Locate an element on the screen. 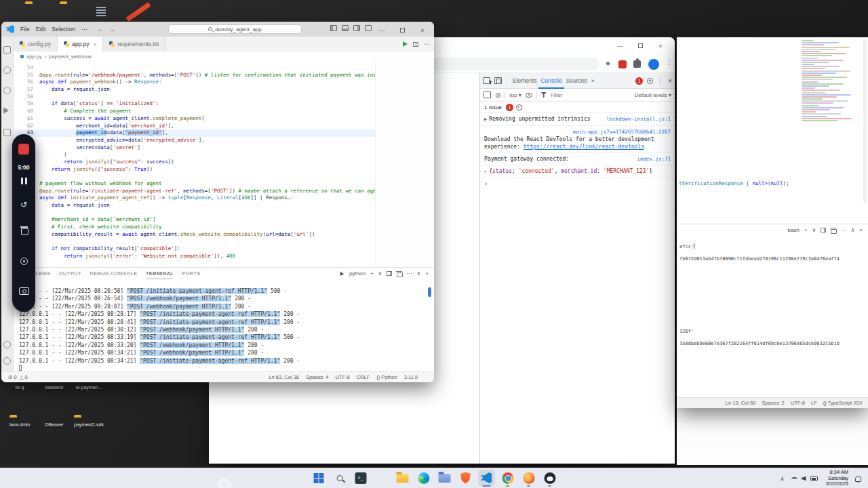  code-line: 64 encrypted_advice=data['encrypted_advi… is located at coordinates (194, 141).